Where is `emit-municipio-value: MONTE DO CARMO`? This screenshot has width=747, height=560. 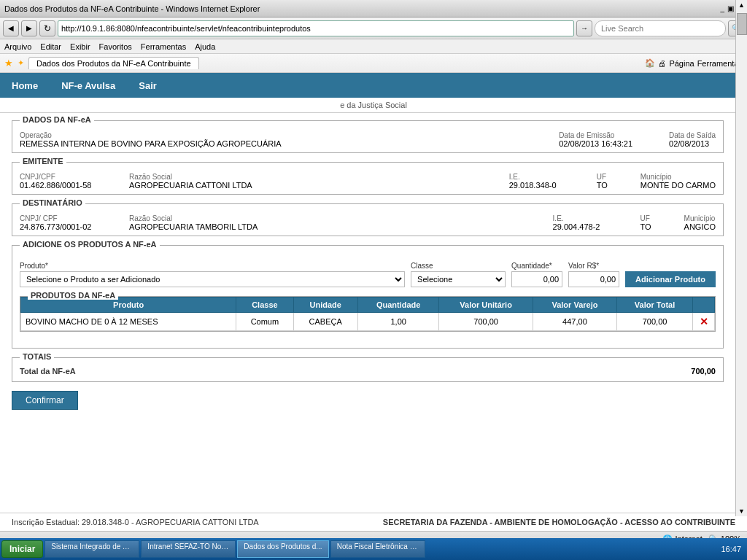 emit-municipio-value: MONTE DO CARMO is located at coordinates (678, 185).